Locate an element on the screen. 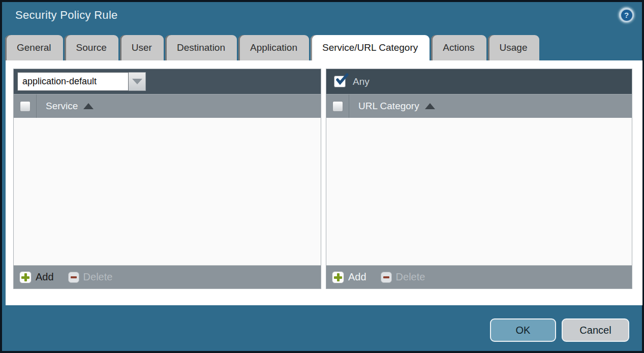 This screenshot has height=353, width=644. service-type-dropdown: application-default is located at coordinates (81, 81).